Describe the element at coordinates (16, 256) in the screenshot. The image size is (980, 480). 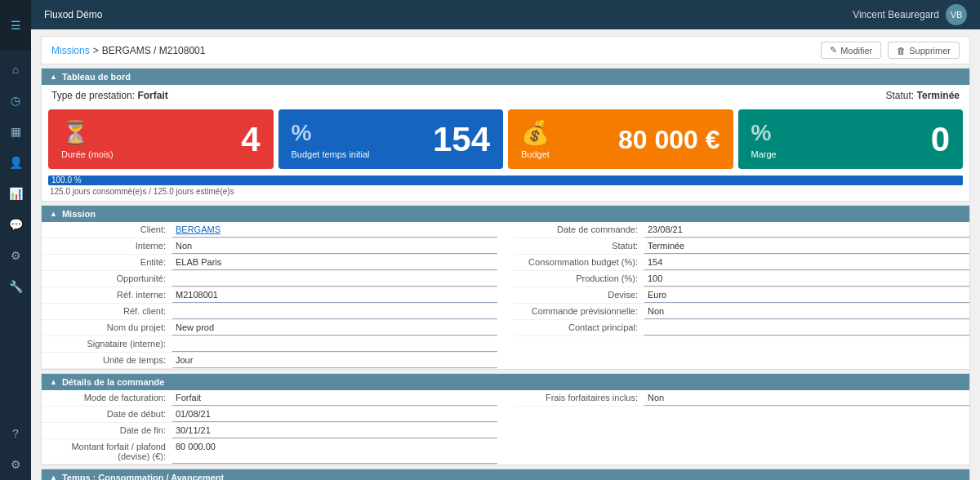
I see `tools-icon: ⚙` at that location.